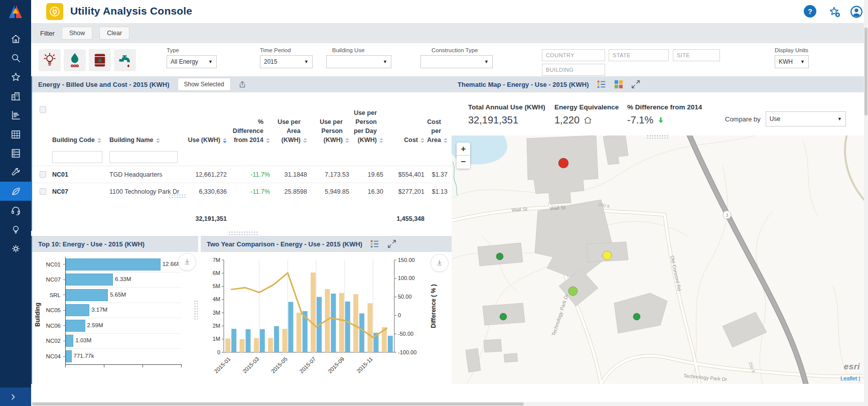 This screenshot has width=868, height=406. What do you see at coordinates (123, 280) in the screenshot?
I see `top10-bar-row: NC076.33M` at bounding box center [123, 280].